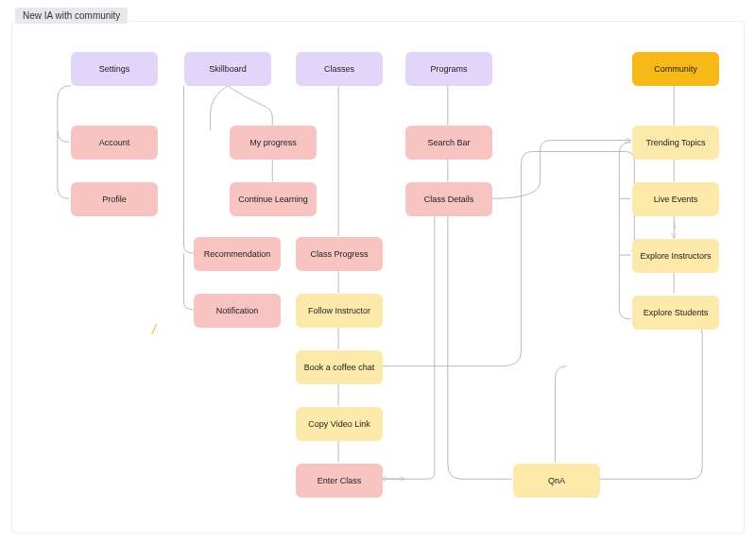 The width and height of the screenshot is (756, 543). What do you see at coordinates (448, 69) in the screenshot?
I see `node-label: Programs` at bounding box center [448, 69].